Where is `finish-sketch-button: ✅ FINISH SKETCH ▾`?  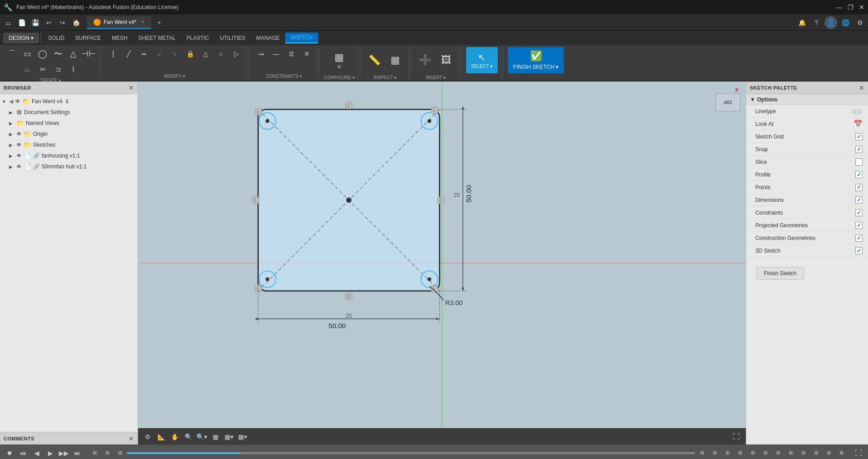 finish-sketch-button: ✅ FINISH SKETCH ▾ is located at coordinates (536, 60).